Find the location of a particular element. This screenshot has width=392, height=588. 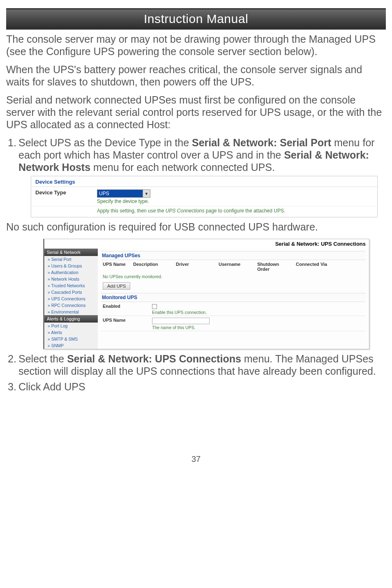

sidebar-item-alerts: » Alerts is located at coordinates (71, 332).